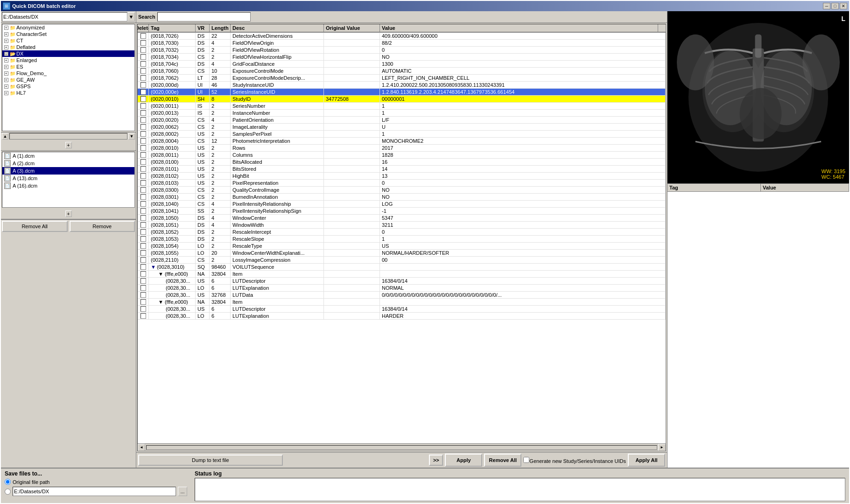 This screenshot has height=504, width=850. What do you see at coordinates (6, 60) in the screenshot?
I see `expand-enlarged: +` at bounding box center [6, 60].